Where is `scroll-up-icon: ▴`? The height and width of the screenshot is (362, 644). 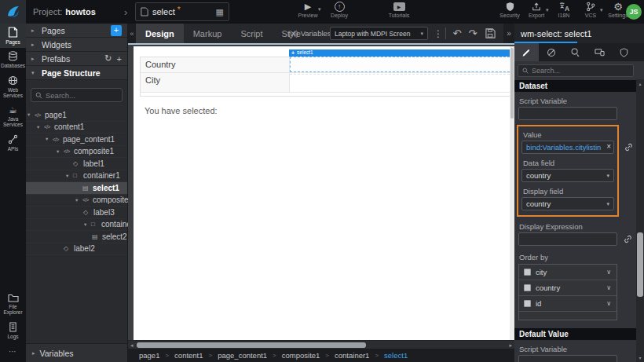
scroll-up-icon: ▴ is located at coordinates (640, 83).